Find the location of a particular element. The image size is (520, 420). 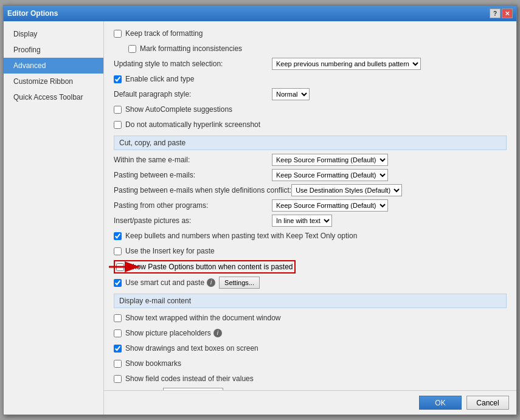

mark-formatting-row: Mark formatting inconsistencies is located at coordinates (310, 49).